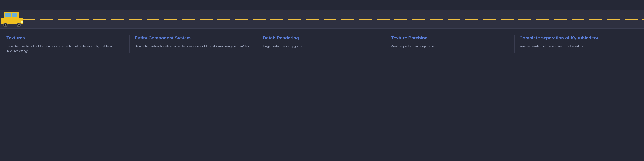  Describe the element at coordinates (322, 44) in the screenshot. I see `content-area: TexturesBasic texture handling! Introduc…` at that location.